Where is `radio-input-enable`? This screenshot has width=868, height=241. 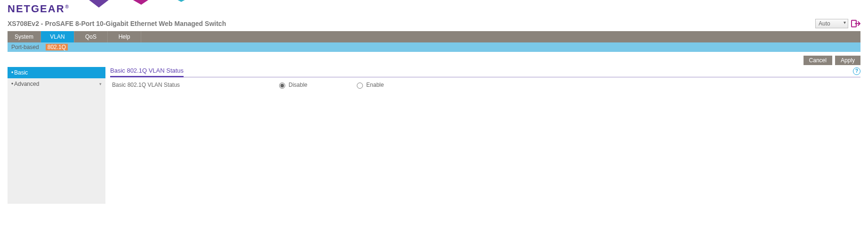 radio-input-enable is located at coordinates (360, 86).